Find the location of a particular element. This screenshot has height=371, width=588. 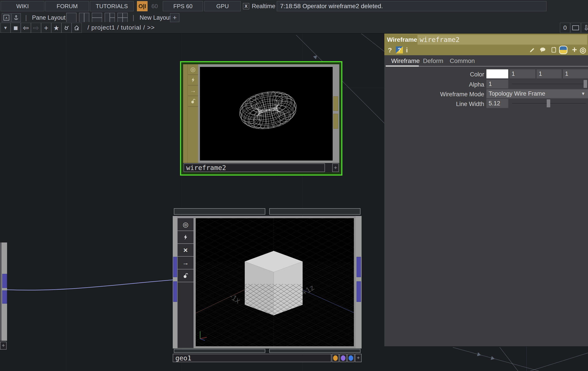

midi-in-out-indicator: O|I is located at coordinates (142, 6).